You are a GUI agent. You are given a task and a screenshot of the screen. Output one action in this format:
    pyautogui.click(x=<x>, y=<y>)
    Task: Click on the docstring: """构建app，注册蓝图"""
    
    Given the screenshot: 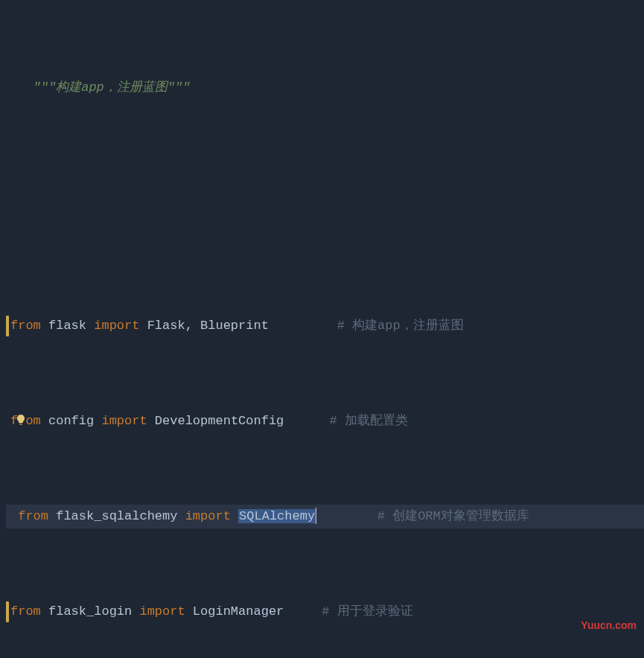 What is the action you would take?
    pyautogui.click(x=112, y=88)
    